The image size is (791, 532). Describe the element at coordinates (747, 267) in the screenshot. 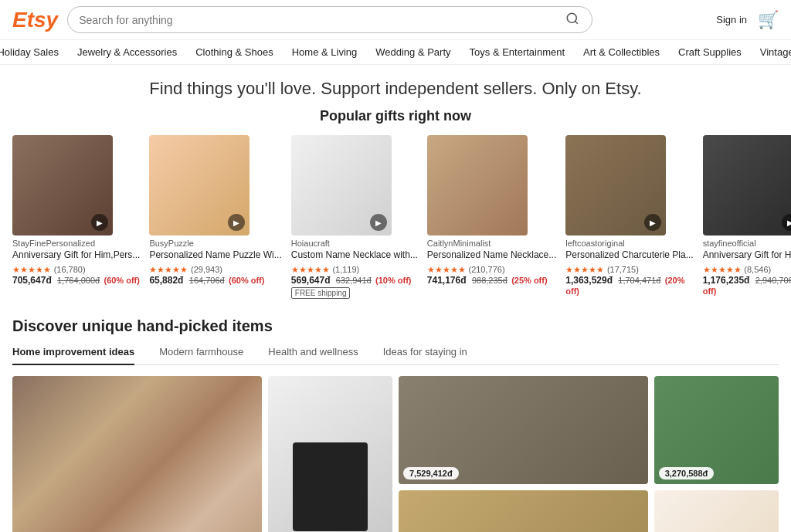

I see `product-info: stayfineofficial Anniversary Gift for Hi…` at that location.